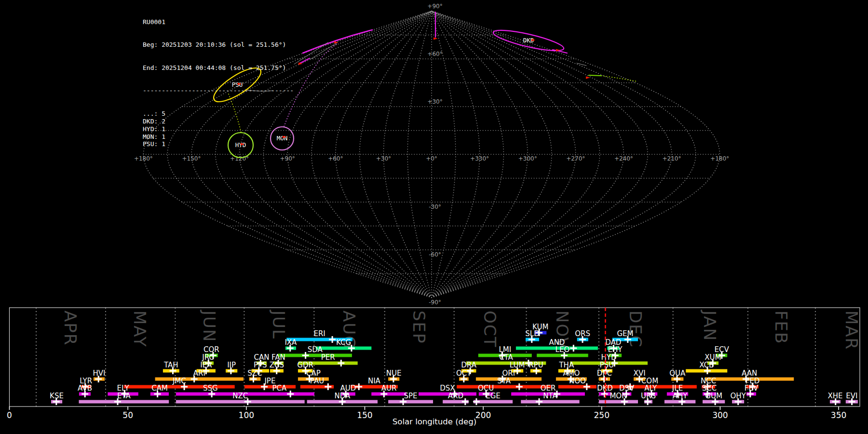 Image resolution: width=868 pixels, height=434 pixels. Describe the element at coordinates (218, 137) in the screenshot. I see `shower-count-MON: MON: 1` at that location.